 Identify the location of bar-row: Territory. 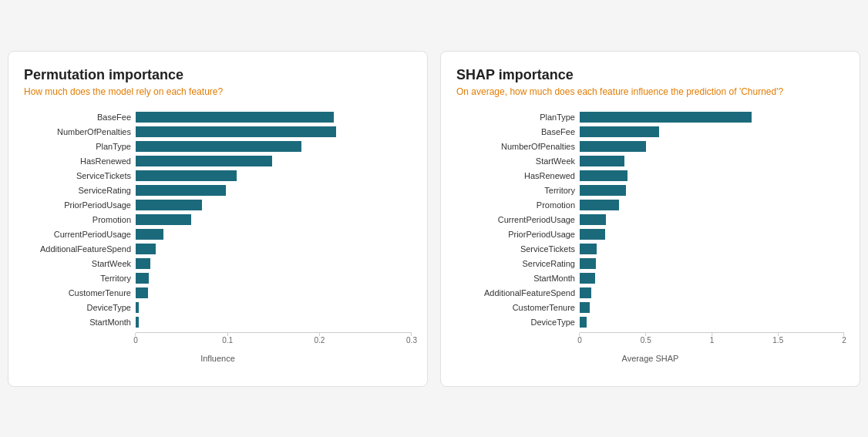
(217, 278).